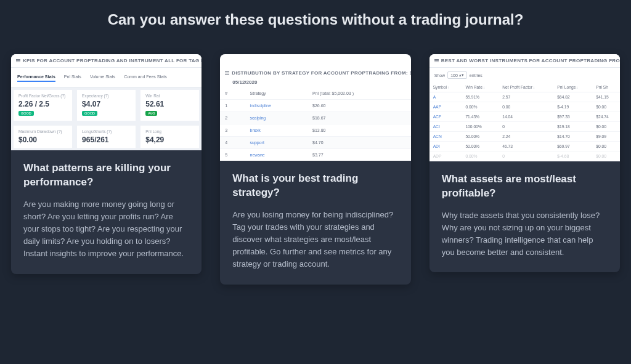  Describe the element at coordinates (277, 131) in the screenshot. I see `cell-strategy: brexk` at that location.